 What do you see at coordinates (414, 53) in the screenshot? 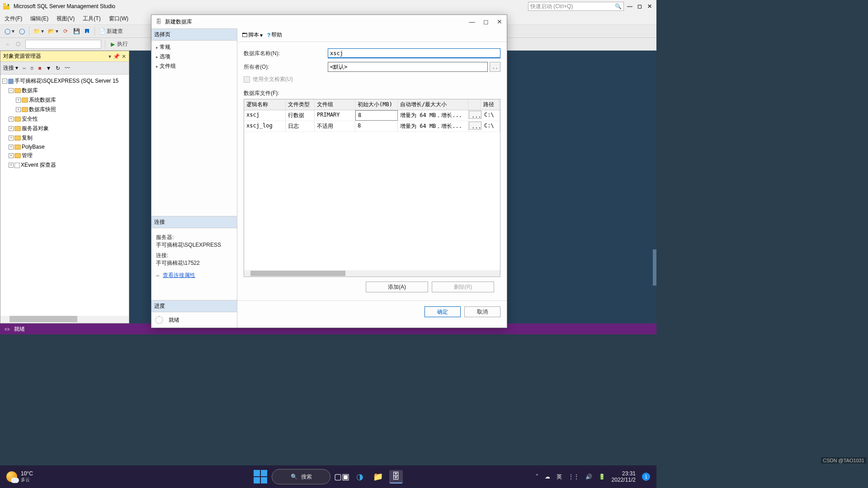
I see `db-name-input` at bounding box center [414, 53].